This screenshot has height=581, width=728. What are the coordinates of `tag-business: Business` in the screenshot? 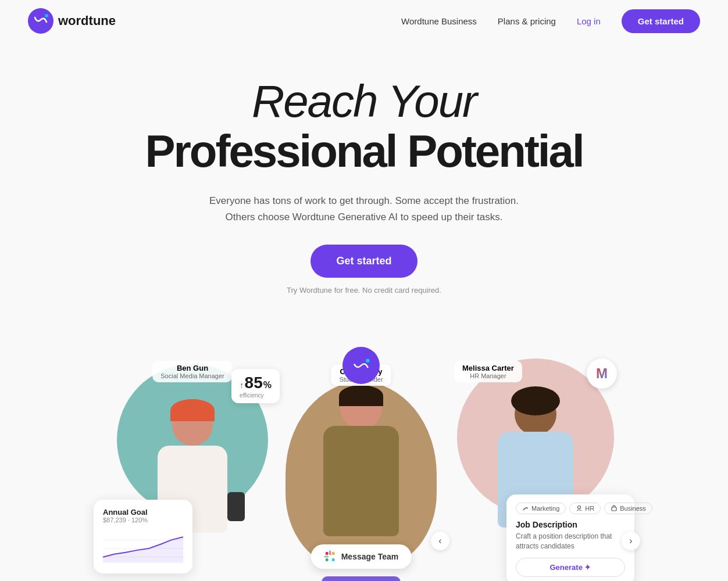 It's located at (628, 508).